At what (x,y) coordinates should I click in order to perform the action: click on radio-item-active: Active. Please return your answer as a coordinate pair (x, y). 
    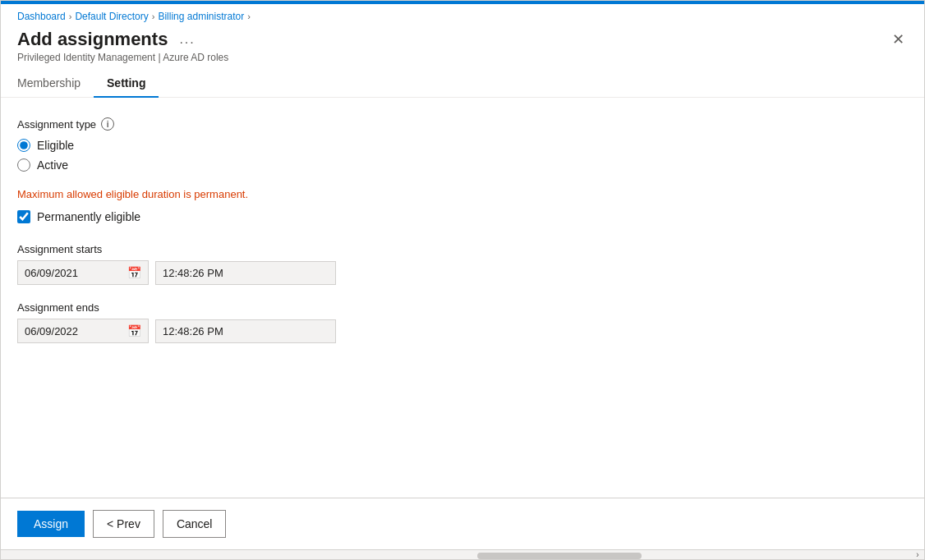
    Looking at the image, I should click on (462, 165).